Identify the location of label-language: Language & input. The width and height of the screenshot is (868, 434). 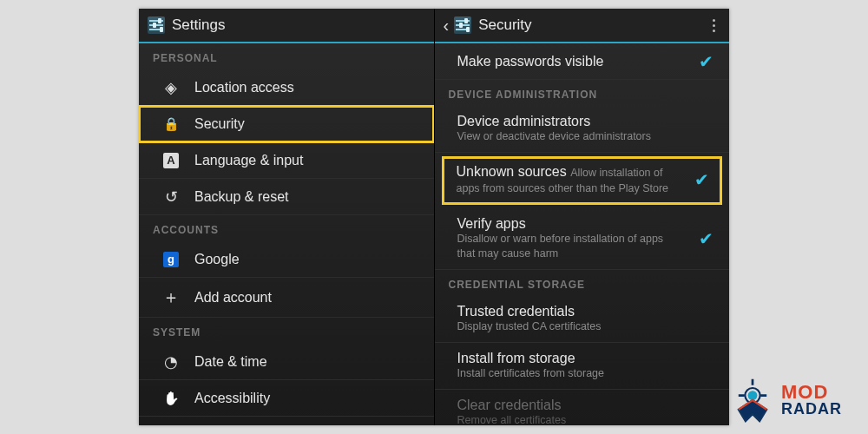
(248, 161).